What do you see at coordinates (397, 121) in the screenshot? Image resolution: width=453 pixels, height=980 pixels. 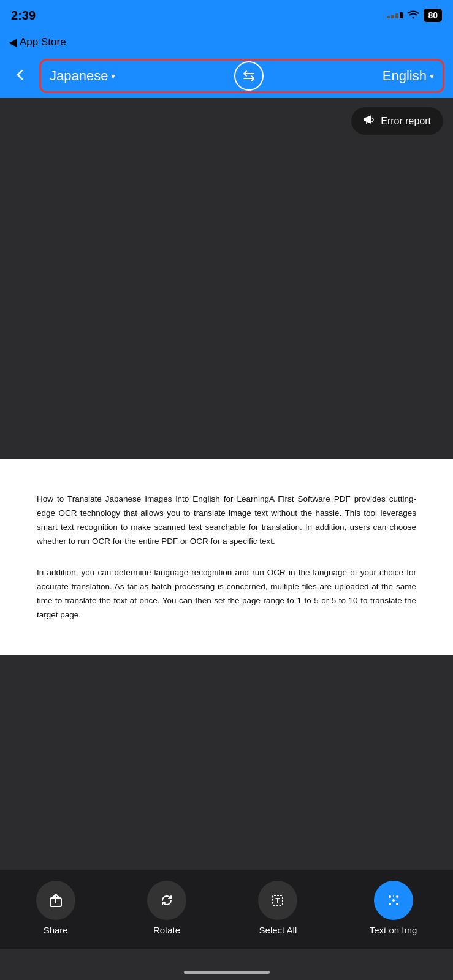 I see `error-report-button: Error report` at bounding box center [397, 121].